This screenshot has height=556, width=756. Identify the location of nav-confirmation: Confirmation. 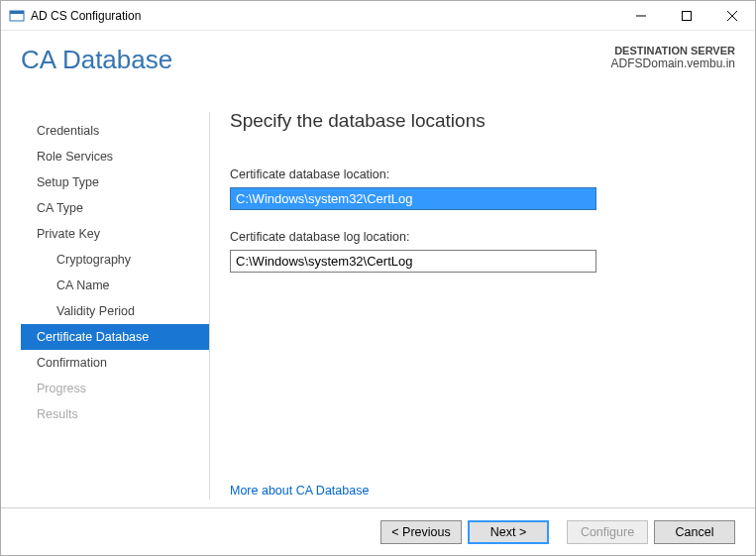
(115, 363).